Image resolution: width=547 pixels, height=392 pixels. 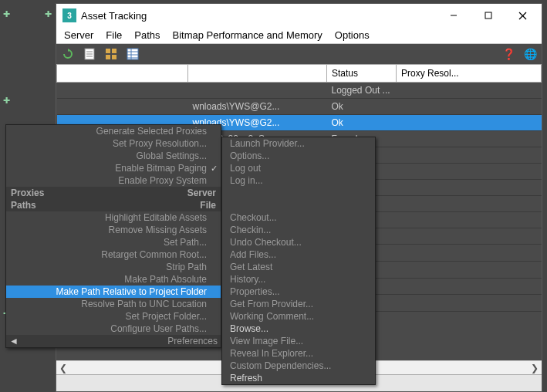 I want to click on ctx-item: Undo Checkout..., so click(x=299, y=242).